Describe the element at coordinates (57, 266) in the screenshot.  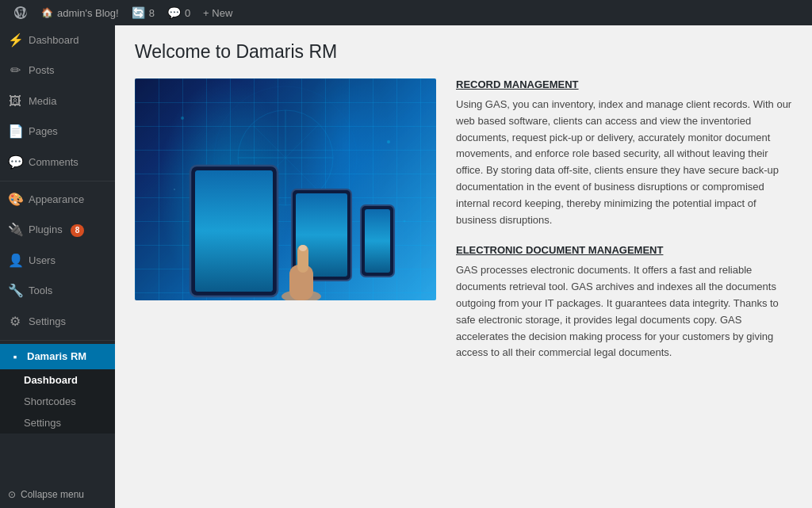
I see `sidebar: ⚡ Dashboard ✏ Posts 🖼 Media 📄 Pages 💬 Co…` at that location.